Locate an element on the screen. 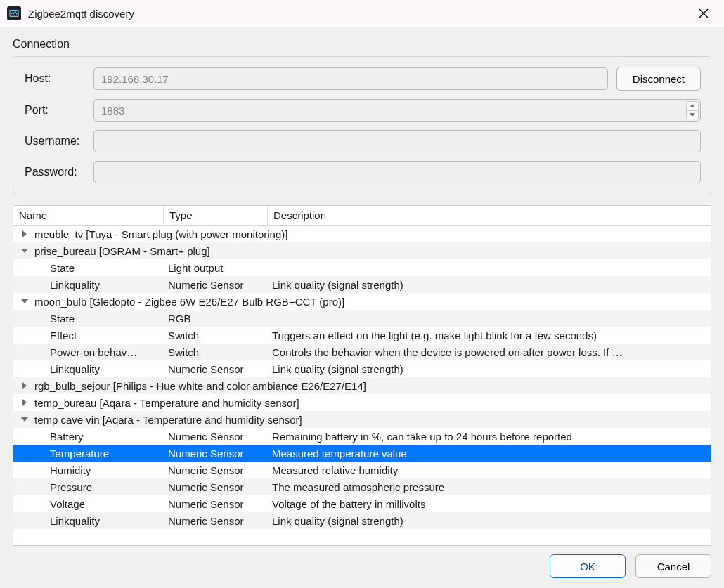 The width and height of the screenshot is (724, 588). connection-section-label: Connection is located at coordinates (362, 44).